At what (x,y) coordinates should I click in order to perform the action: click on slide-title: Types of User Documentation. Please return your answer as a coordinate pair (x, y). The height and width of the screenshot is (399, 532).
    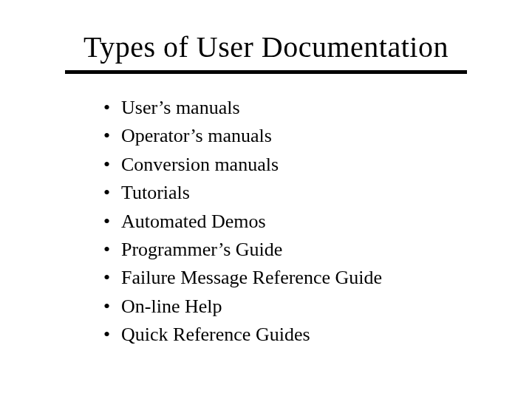
    Looking at the image, I should click on (266, 47).